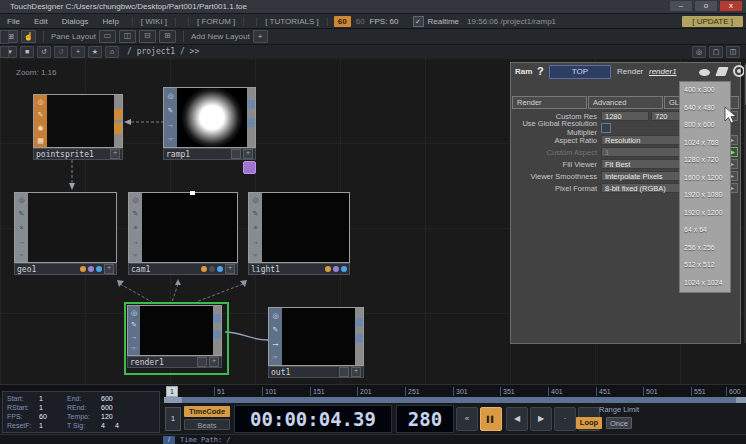  What do you see at coordinates (44, 52) in the screenshot?
I see `refresh-icon: ↺` at bounding box center [44, 52].